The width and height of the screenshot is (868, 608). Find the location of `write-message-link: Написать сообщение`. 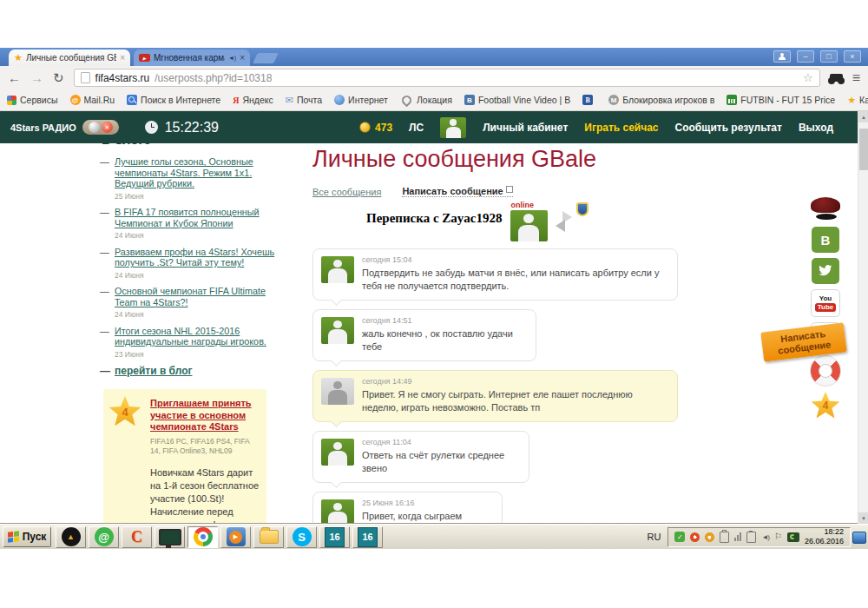

write-message-link: Написать сообщение is located at coordinates (457, 191).